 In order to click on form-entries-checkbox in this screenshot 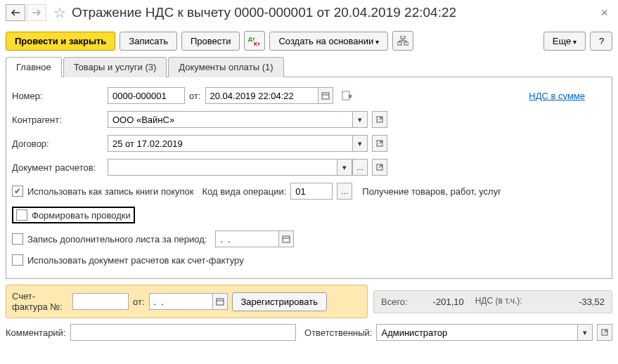, I will do `click(22, 215)`.